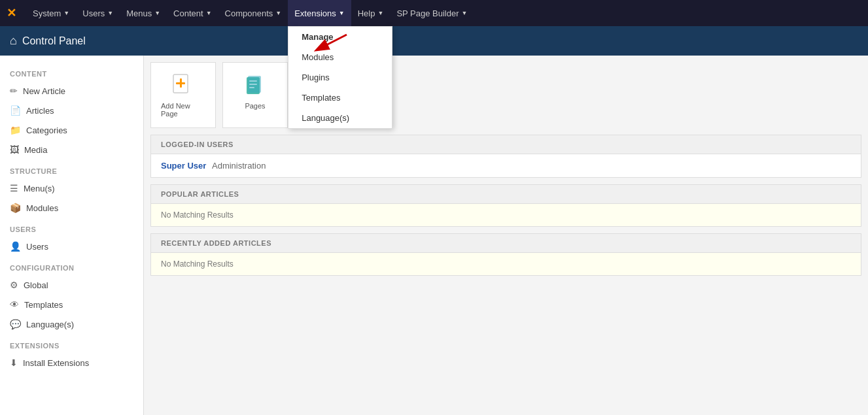 Image resolution: width=868 pixels, height=415 pixels. What do you see at coordinates (72, 208) in the screenshot?
I see `sidebar-item-modules: 📦 Modules` at bounding box center [72, 208].